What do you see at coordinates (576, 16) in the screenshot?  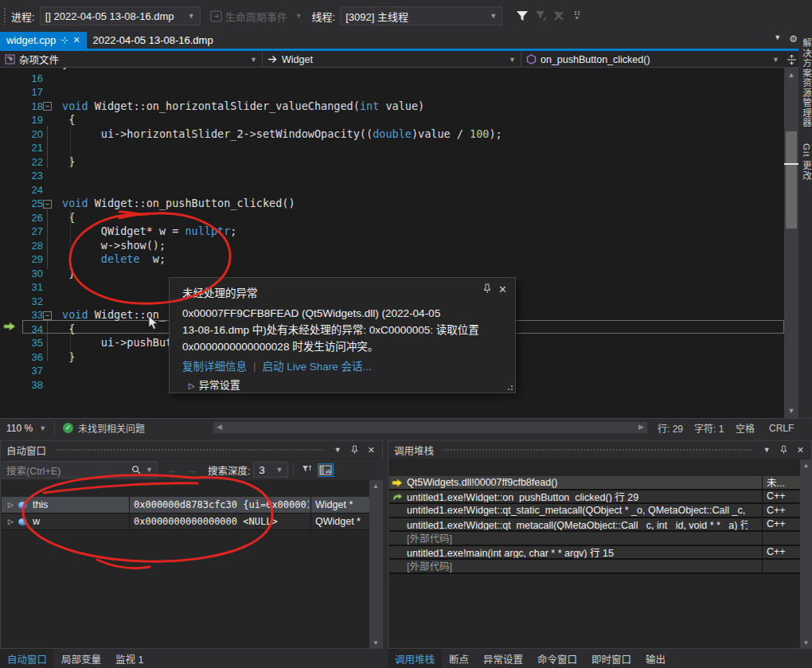 I see `toolbar-overflow: ▼` at bounding box center [576, 16].